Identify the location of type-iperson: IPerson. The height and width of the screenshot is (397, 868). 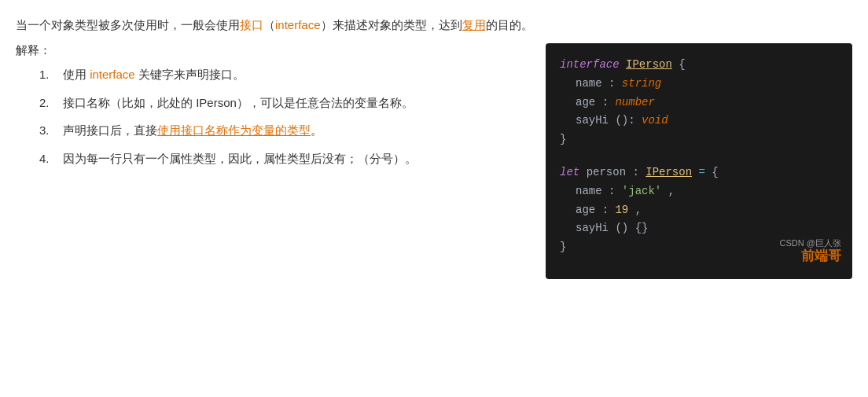
(649, 64).